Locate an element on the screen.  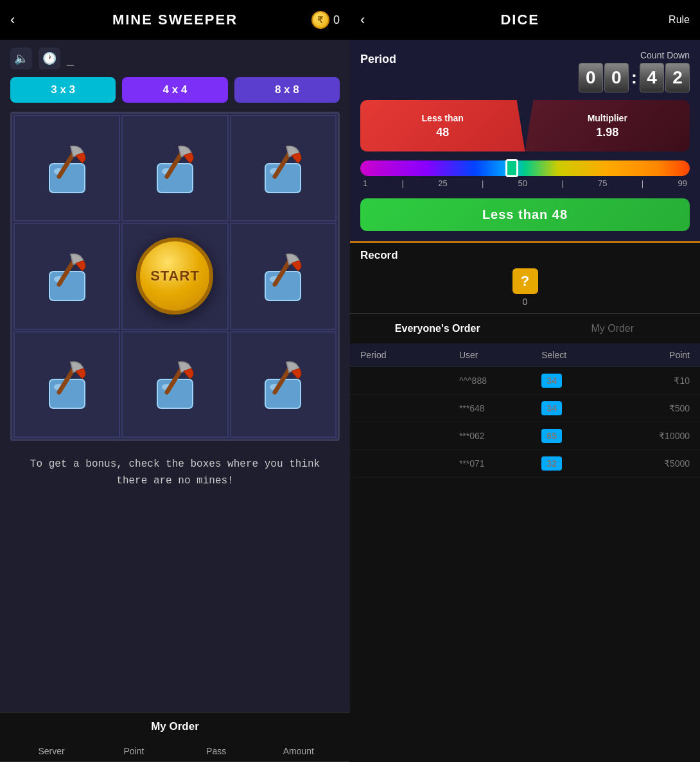
digit-1: 0 is located at coordinates (591, 78).